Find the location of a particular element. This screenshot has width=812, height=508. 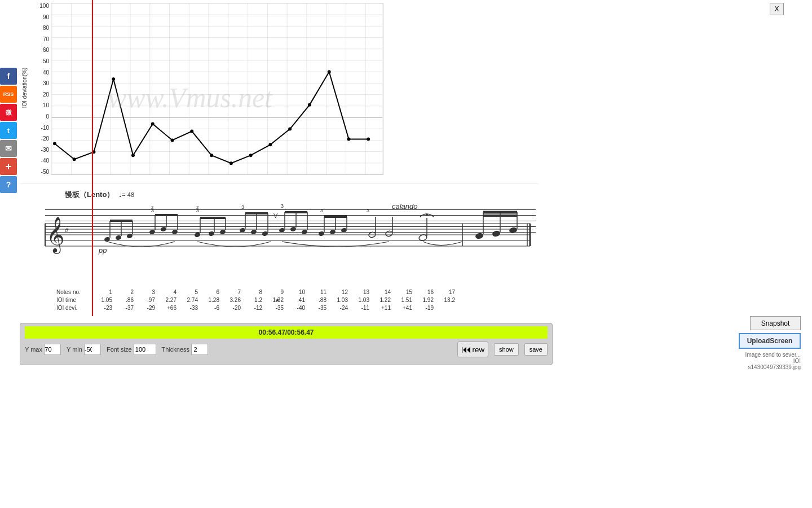

data-table: Notes no. 1 2 3 4 5 6 7 8 9 10 11 12 13 … is located at coordinates (257, 300).